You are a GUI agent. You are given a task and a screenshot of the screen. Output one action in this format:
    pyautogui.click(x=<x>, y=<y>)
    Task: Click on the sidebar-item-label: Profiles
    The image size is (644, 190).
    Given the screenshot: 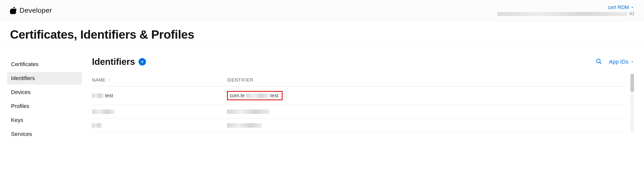 What is the action you would take?
    pyautogui.click(x=20, y=106)
    